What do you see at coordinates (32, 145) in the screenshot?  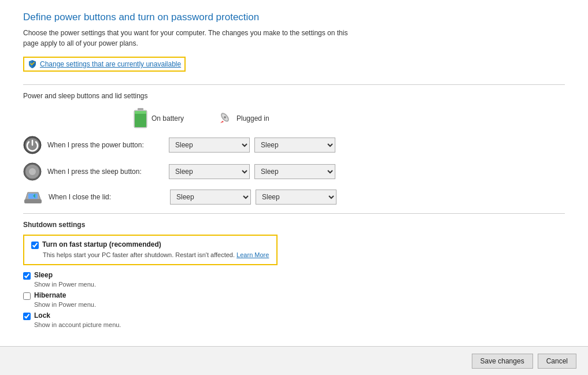 I see `power-button-icon` at bounding box center [32, 145].